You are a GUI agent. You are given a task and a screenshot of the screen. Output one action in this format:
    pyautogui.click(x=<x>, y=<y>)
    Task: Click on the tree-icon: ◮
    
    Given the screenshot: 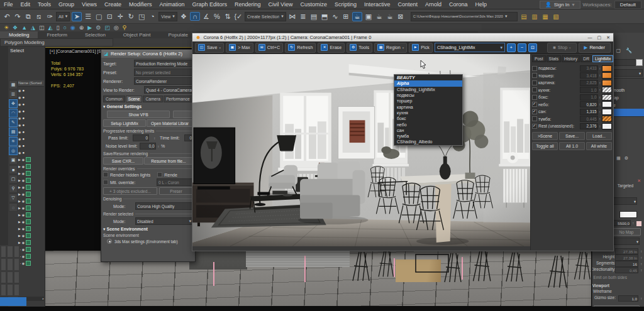 What is the action you would take?
    pyautogui.click(x=33, y=28)
    